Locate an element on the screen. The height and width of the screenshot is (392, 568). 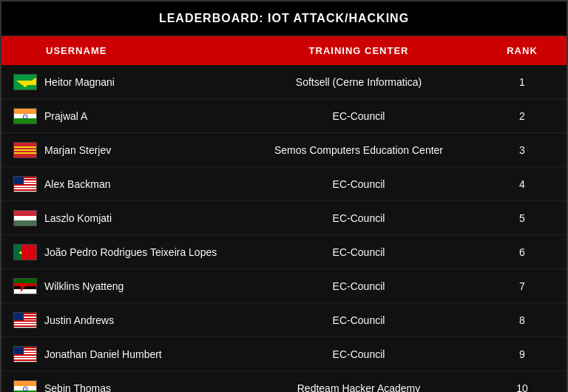
flag-icon-pt is located at coordinates (25, 252).